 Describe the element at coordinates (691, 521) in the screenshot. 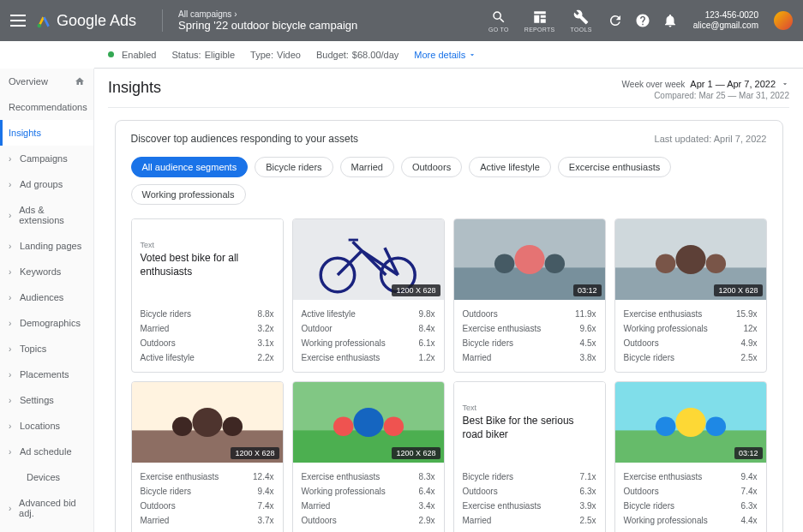

I see `metric-row: Working professionals4.4x` at that location.